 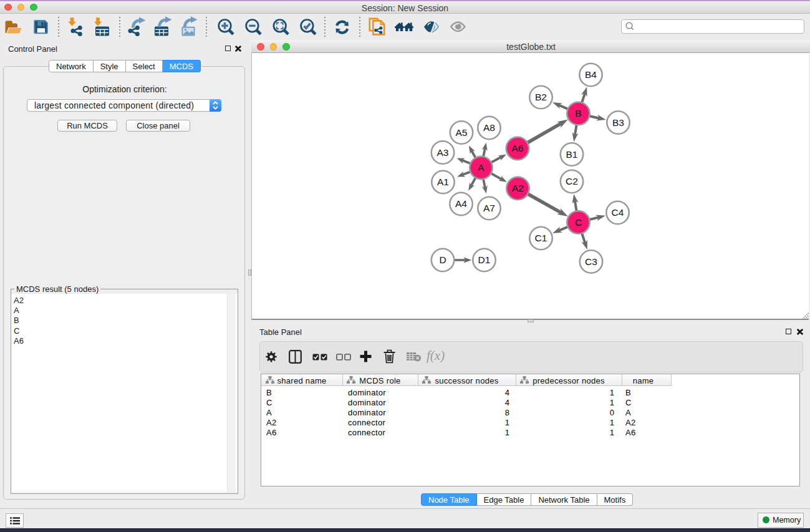 What do you see at coordinates (518, 148) in the screenshot?
I see `svg-text: A6` at bounding box center [518, 148].